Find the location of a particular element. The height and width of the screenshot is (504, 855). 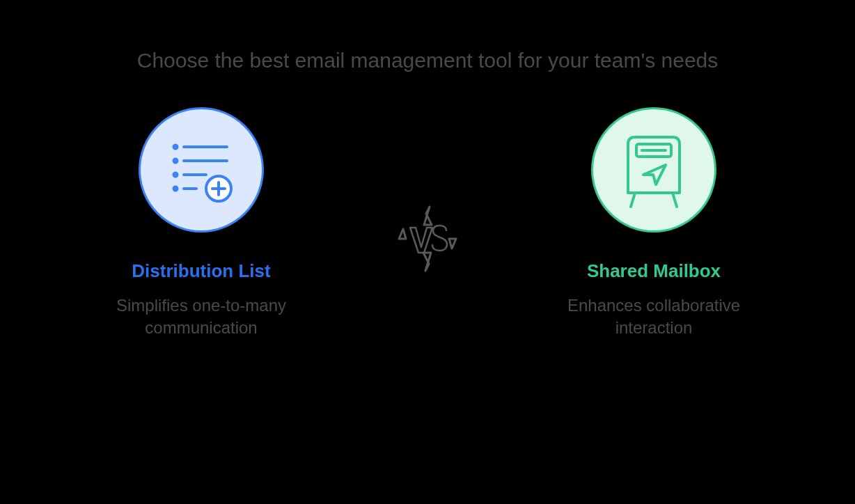

shared-mailbox-desc: Enhances collaborative interaction is located at coordinates (654, 317).